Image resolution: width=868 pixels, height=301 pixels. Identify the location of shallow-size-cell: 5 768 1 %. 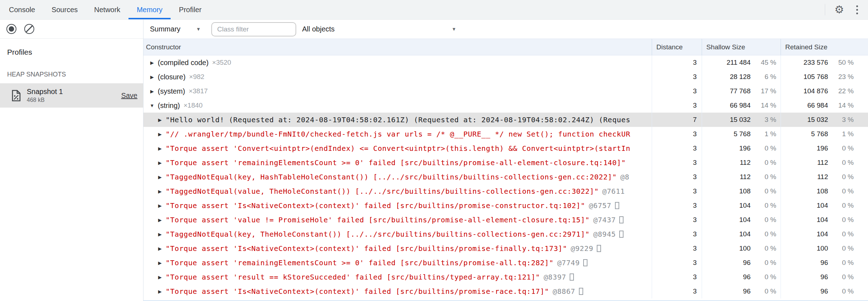
(741, 134).